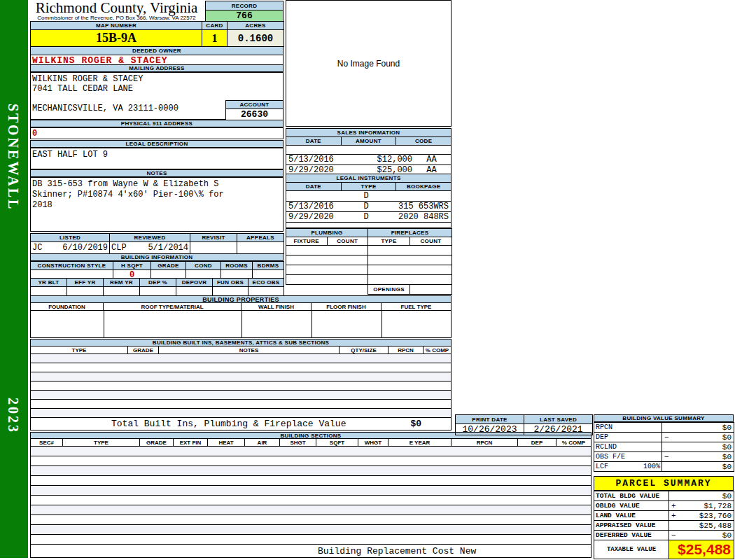 The width and height of the screenshot is (735, 560). Describe the element at coordinates (116, 38) in the screenshot. I see `map-number-value: 15B-9A` at that location.